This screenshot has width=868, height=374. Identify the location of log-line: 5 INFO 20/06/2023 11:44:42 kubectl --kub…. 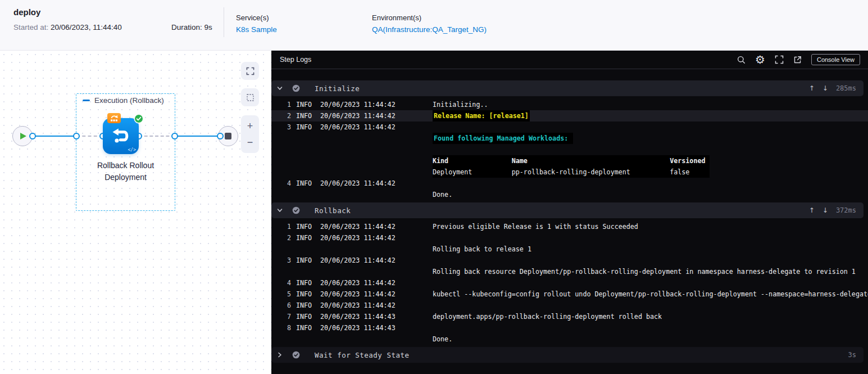
(570, 294).